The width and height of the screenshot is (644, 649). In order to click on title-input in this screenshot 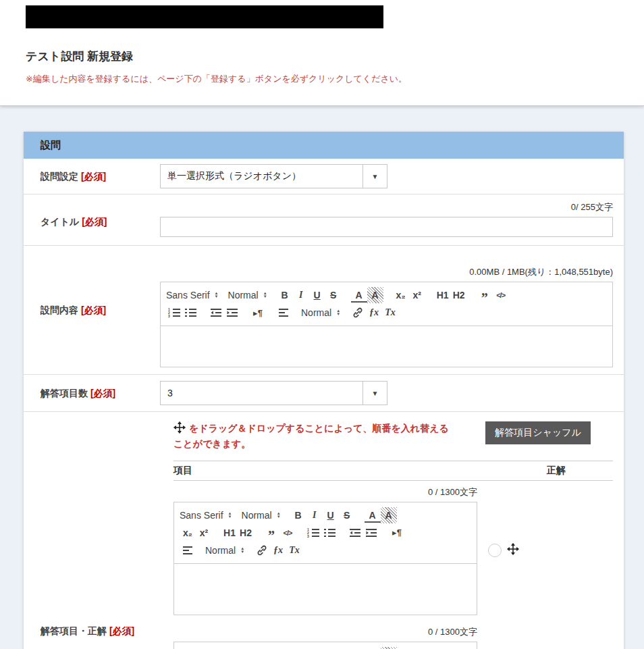, I will do `click(386, 227)`.